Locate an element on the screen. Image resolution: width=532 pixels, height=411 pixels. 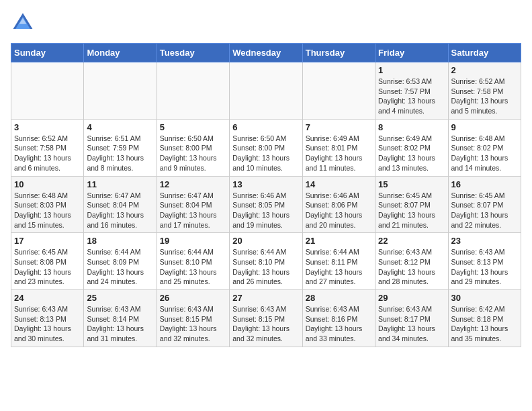
day-number: 28 is located at coordinates (339, 298).